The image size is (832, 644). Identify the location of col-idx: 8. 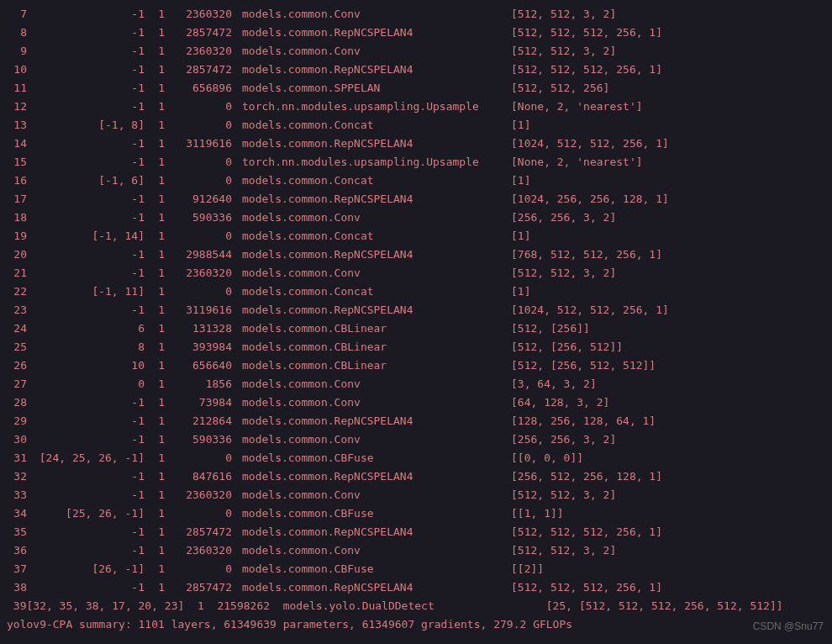
(17, 33).